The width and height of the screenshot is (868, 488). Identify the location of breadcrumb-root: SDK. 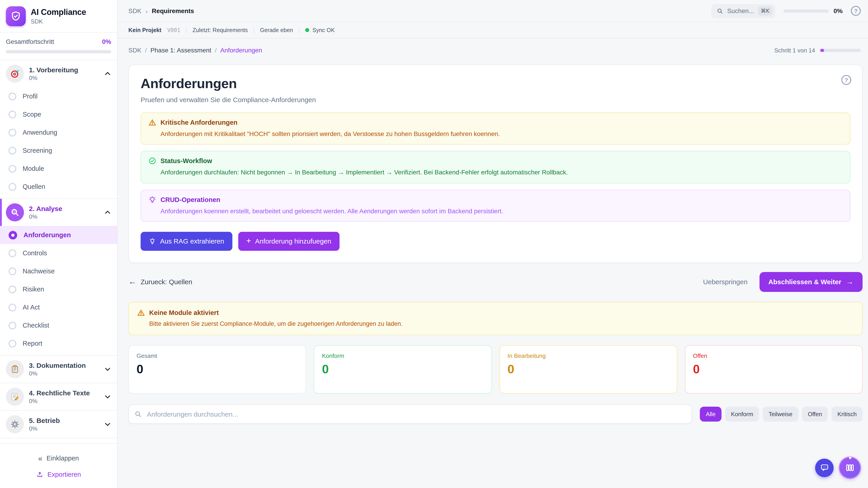
(135, 11).